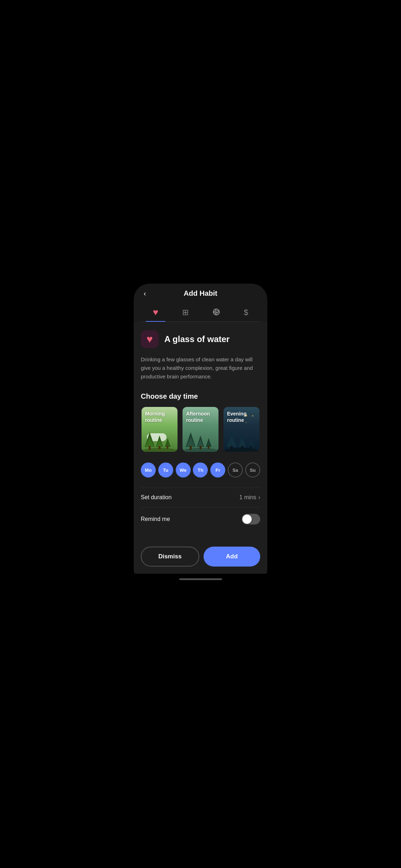  Describe the element at coordinates (200, 303) in the screenshot. I see `top-bar: ‹ Add Habit ♥ ⊞ ⓯ $` at that location.